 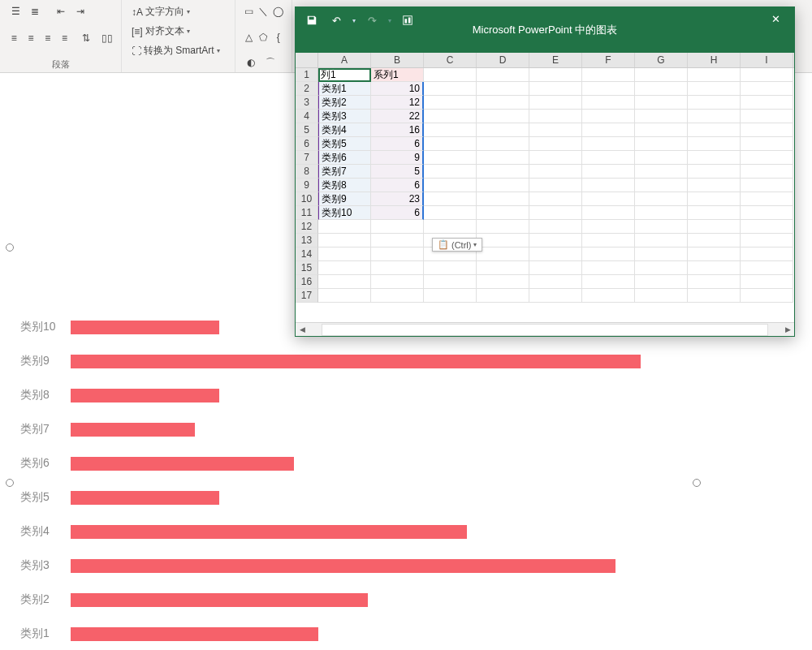 I want to click on cell: 列1, so click(x=344, y=75).